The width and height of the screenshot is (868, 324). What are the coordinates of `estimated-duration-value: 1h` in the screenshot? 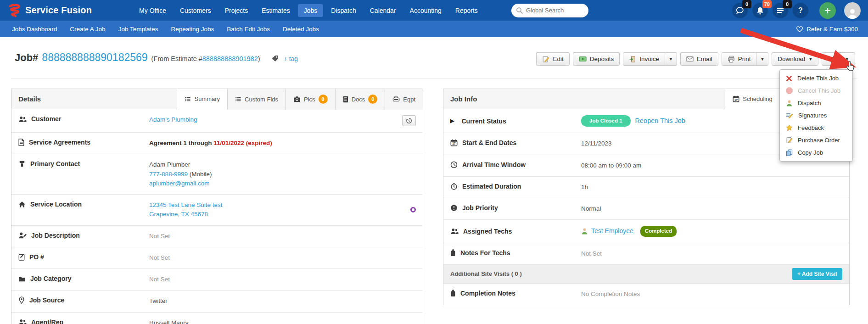 It's located at (711, 187).